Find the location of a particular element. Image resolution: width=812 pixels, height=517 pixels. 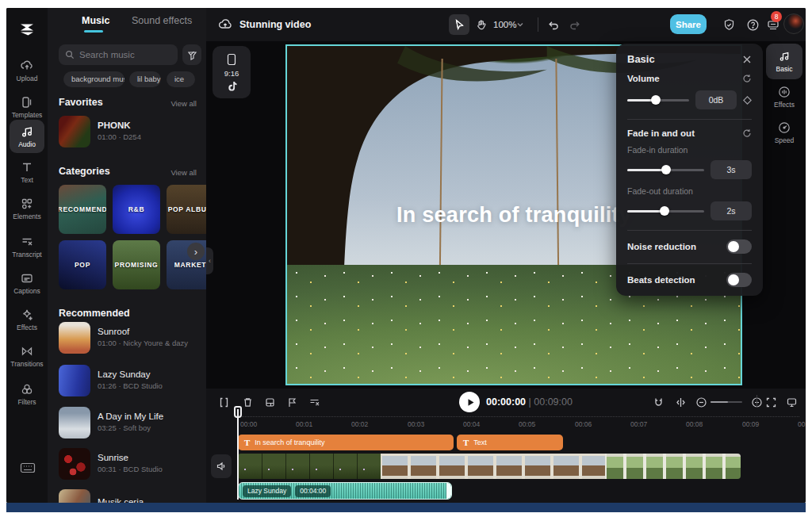

volume-slider is located at coordinates (658, 100).